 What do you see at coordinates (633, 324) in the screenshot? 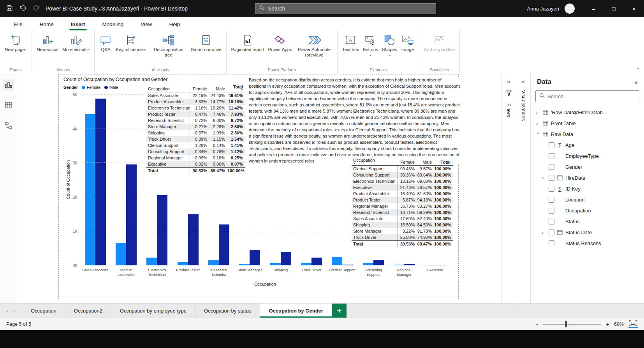
I see `fit-to-page-button` at bounding box center [633, 324].